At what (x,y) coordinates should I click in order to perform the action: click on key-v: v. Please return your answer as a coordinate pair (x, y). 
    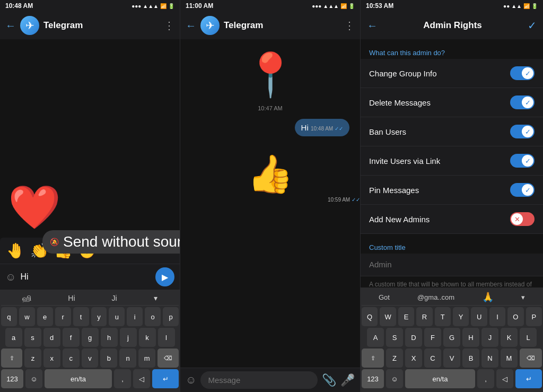
    Looking at the image, I should click on (90, 358).